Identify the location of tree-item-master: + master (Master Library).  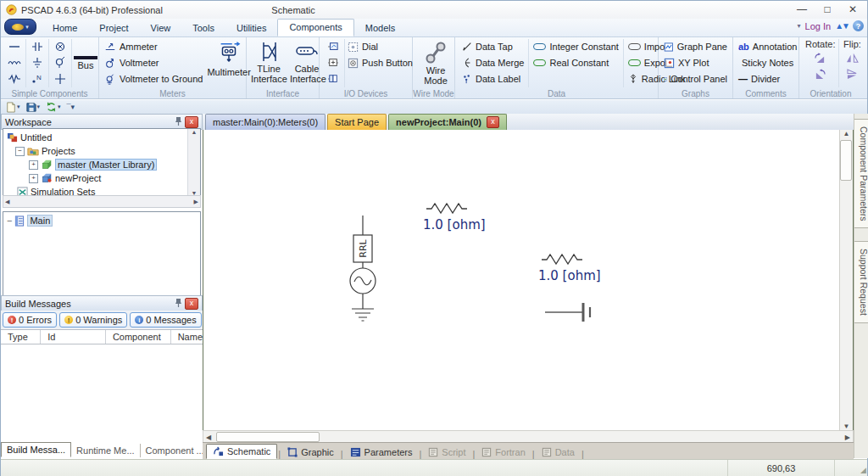
(103, 165).